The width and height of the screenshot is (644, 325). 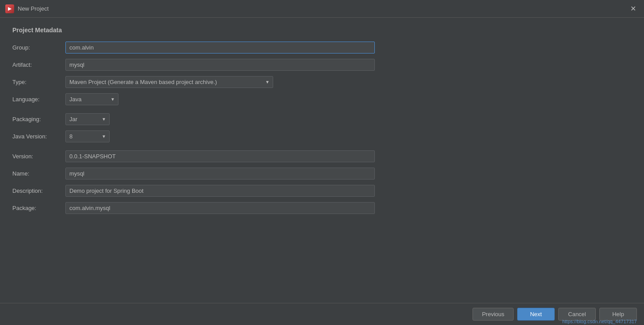 What do you see at coordinates (220, 208) in the screenshot?
I see `package-input` at bounding box center [220, 208].